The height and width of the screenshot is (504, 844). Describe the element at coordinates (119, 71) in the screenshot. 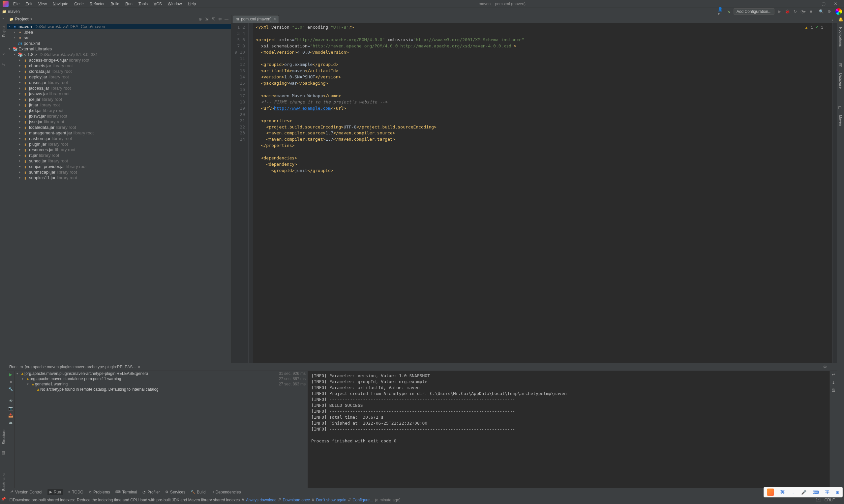

I see `tree-row: ▸cldrdata.jarlibrary root` at that location.